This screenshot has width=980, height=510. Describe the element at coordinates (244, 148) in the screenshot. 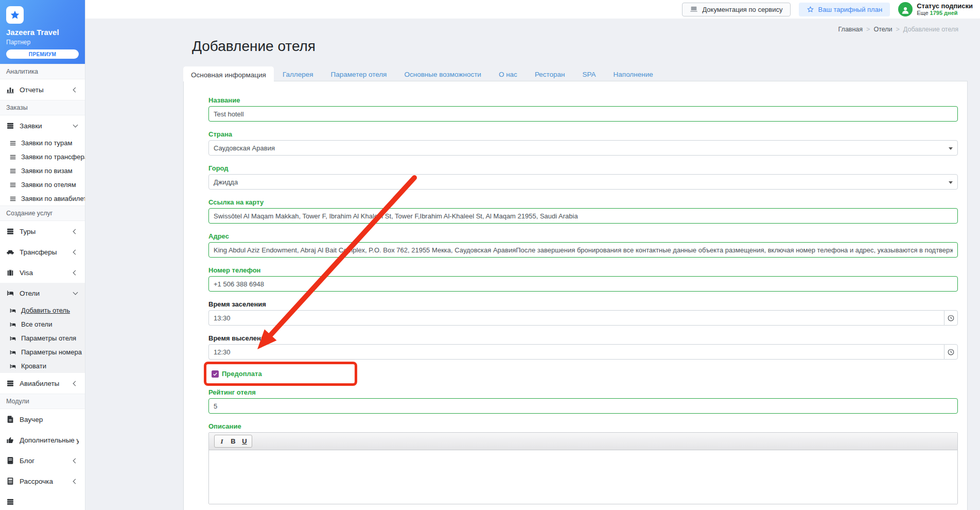

I see `country-select-value: Саудовская Аравия` at that location.